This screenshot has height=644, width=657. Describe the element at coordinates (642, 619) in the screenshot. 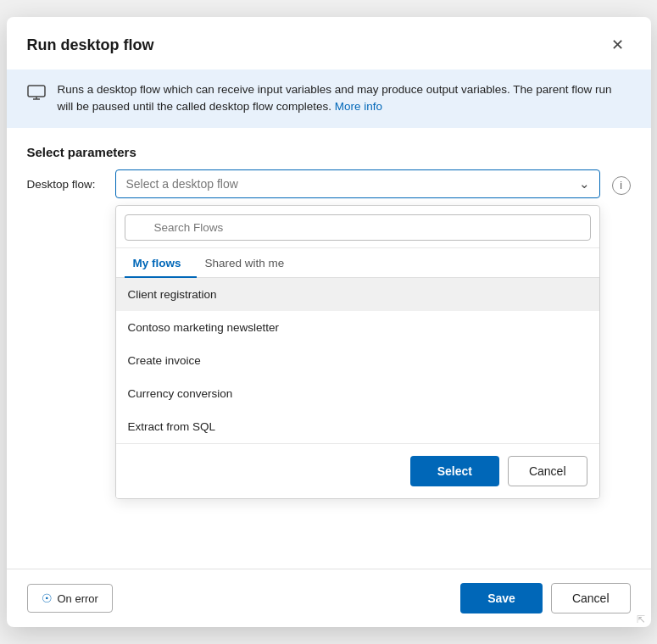

I see `resize-handle: ⇱` at that location.